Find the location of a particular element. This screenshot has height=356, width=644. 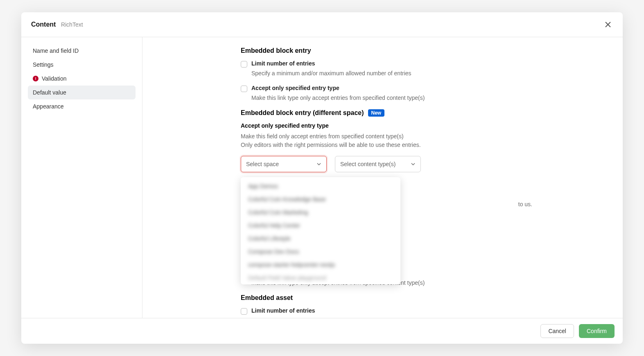

sidebar-item-label: Appearance is located at coordinates (48, 106).